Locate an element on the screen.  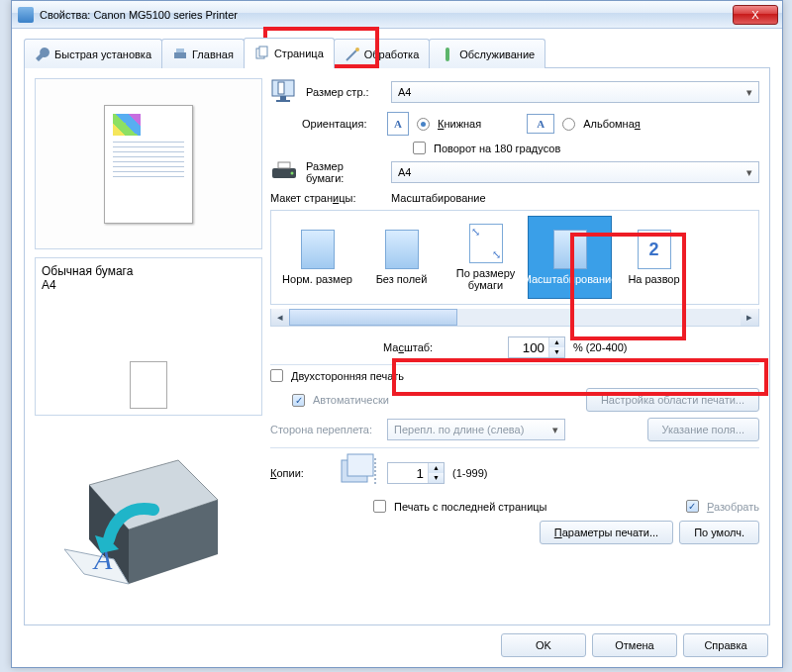
collate-checkbox is located at coordinates (693, 507).